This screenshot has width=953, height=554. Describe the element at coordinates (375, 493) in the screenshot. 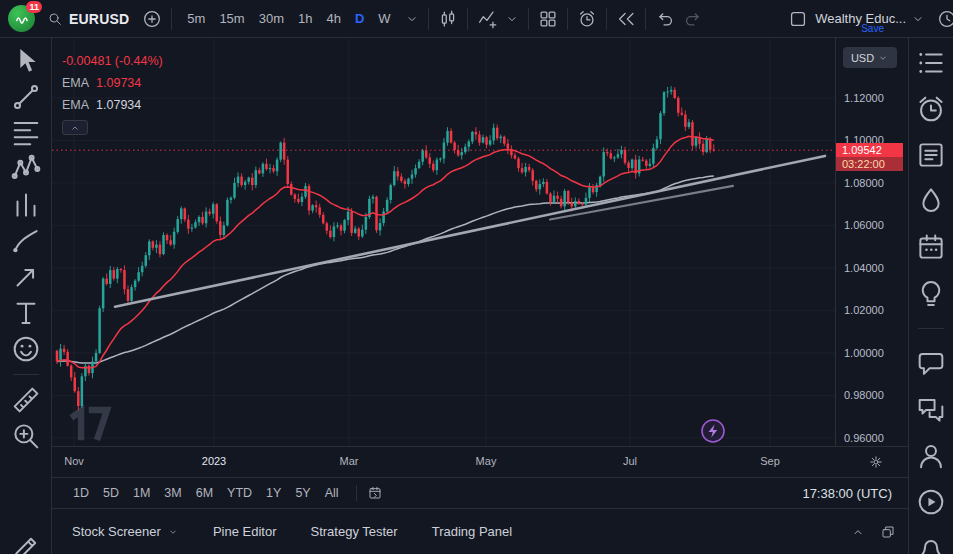

I see `go-to-date-icon` at that location.